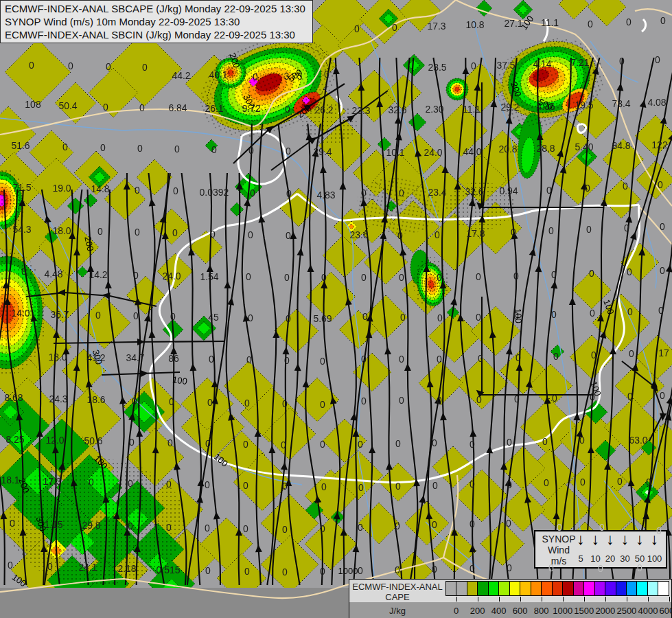 This screenshot has height=618, width=672. Describe the element at coordinates (559, 550) in the screenshot. I see `wind-legend-title-line: Wind` at that location.